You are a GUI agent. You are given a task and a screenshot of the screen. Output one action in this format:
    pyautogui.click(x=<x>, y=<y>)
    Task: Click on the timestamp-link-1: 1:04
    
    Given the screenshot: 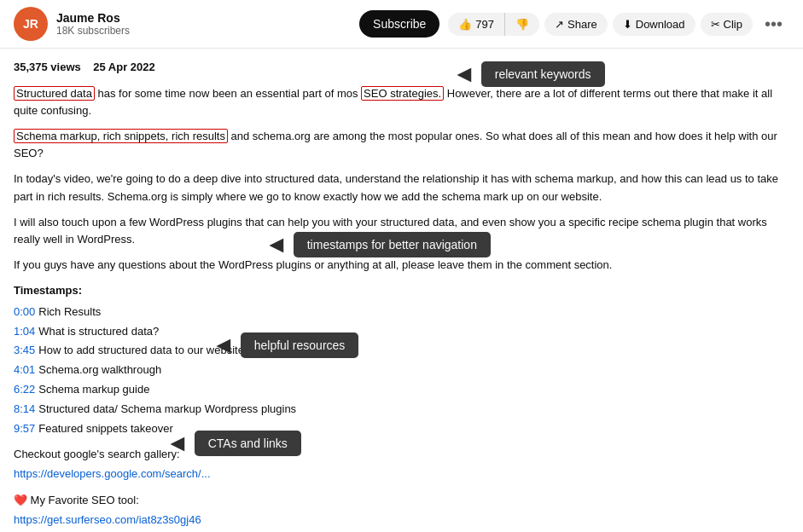 What is the action you would take?
    pyautogui.click(x=24, y=332)
    